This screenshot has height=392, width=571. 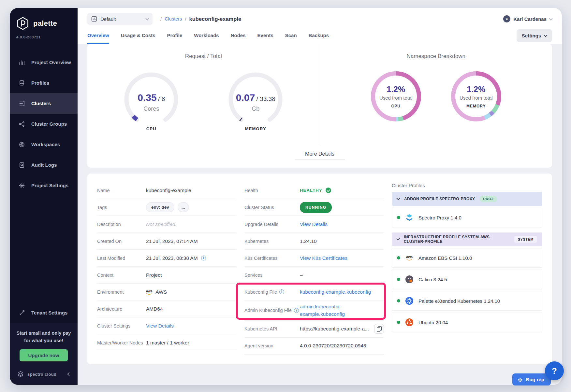 What do you see at coordinates (314, 329) in the screenshot?
I see `detail-row-kubernetes-api: Kubernetes API https://kubeconfig-exampl…` at bounding box center [314, 329].